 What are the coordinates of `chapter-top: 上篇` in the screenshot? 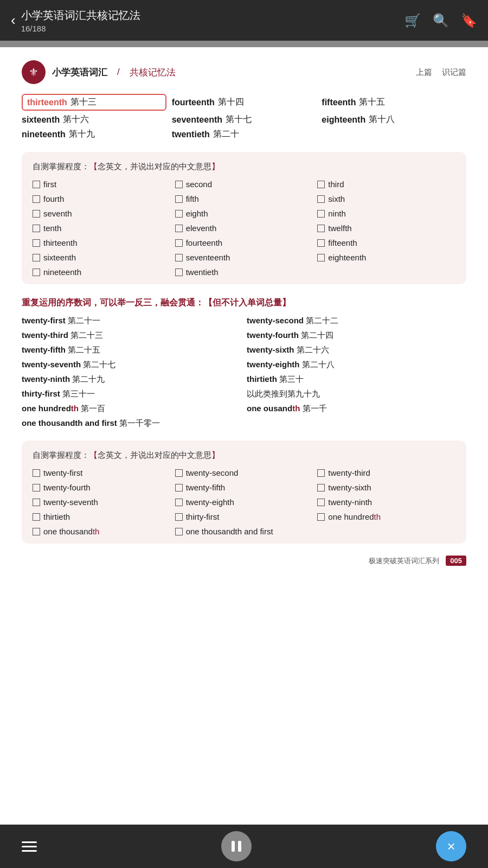 It's located at (424, 72).